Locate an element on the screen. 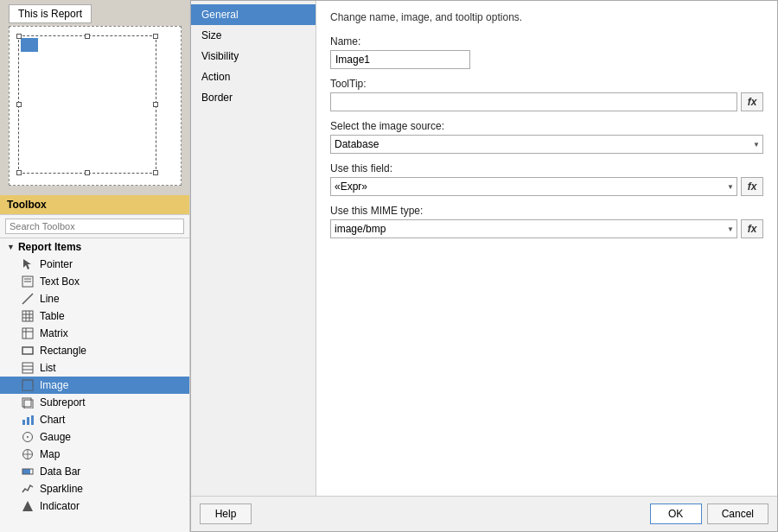  toolbox-list: ▼ Report Items PointerText BoxLineTableM… is located at coordinates (95, 385).